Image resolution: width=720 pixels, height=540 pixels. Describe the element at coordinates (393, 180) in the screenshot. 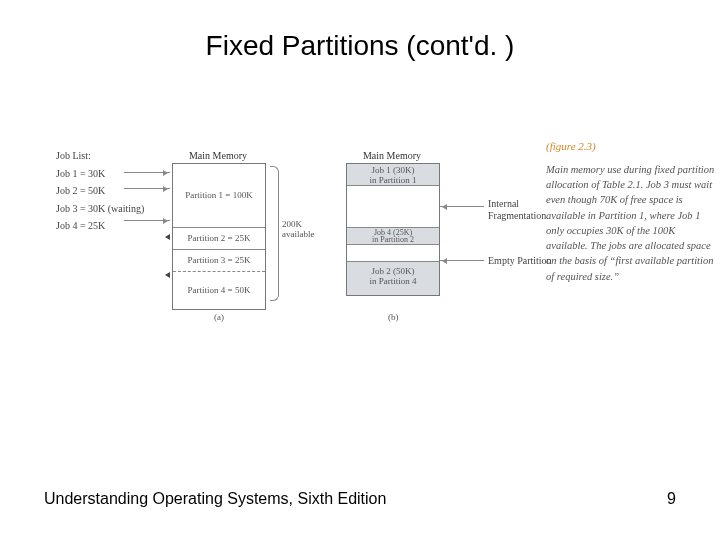

I see `slot-line: in Partition 1` at that location.